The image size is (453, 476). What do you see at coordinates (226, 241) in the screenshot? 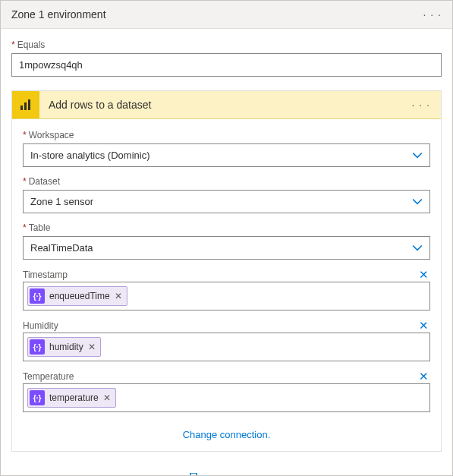
I see `table-field: Table RealTimeData` at bounding box center [226, 241].